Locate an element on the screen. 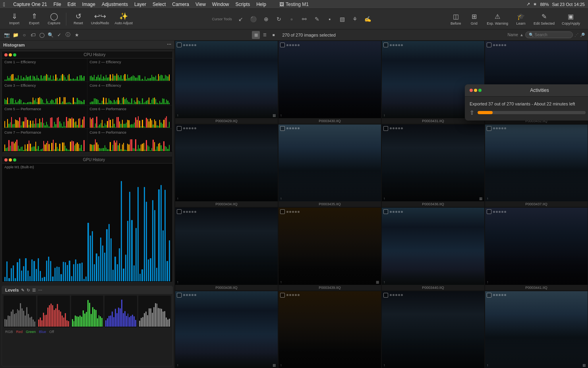  thumbnail-4: ↑P0003434.IIQ is located at coordinates (226, 166).